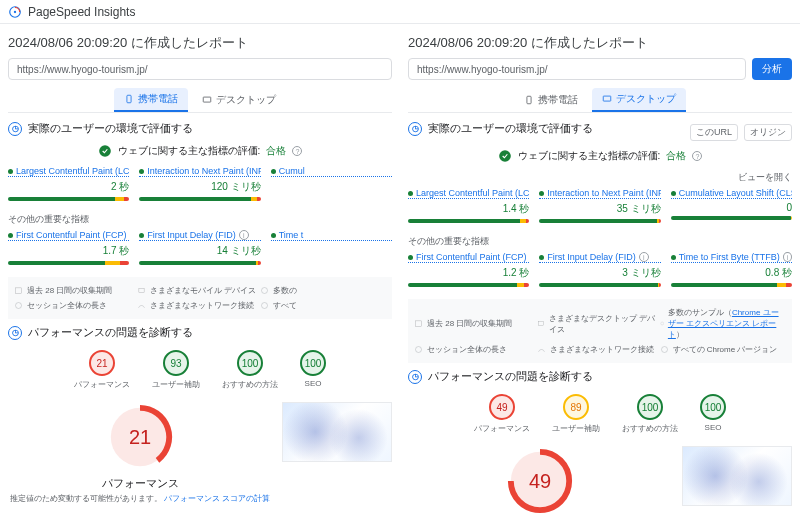 Image resolution: width=800 pixels, height=520 pixels. Describe the element at coordinates (604, 324) in the screenshot. I see `footer-text: さまざまなデスクトップ デバイス` at that location.